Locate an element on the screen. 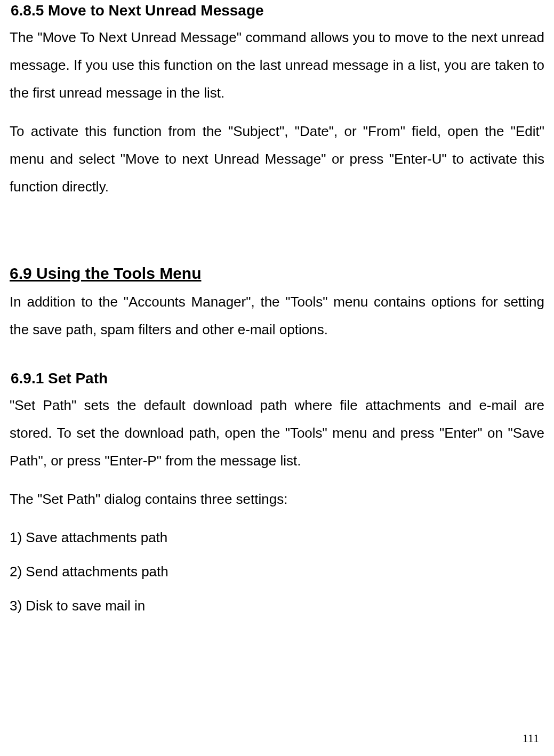 The image size is (554, 756). page-number: 111 is located at coordinates (531, 738).